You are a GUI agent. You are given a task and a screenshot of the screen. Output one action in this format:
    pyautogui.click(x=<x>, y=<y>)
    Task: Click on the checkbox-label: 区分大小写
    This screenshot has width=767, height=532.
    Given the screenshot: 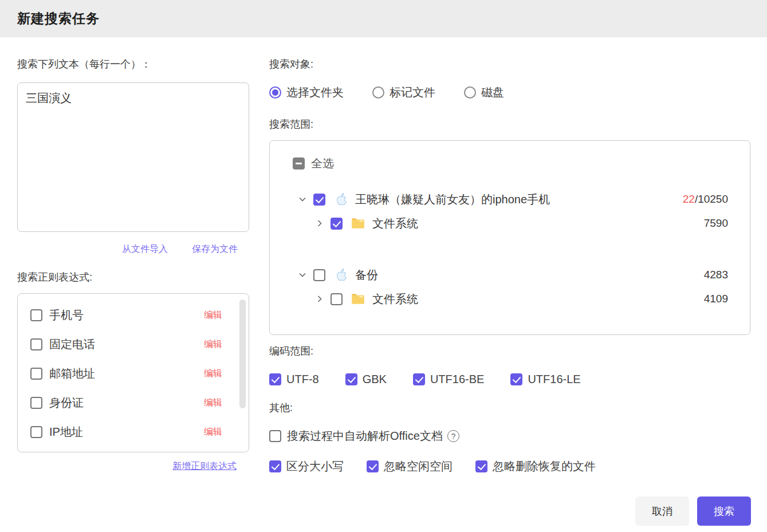 What is the action you would take?
    pyautogui.click(x=315, y=466)
    